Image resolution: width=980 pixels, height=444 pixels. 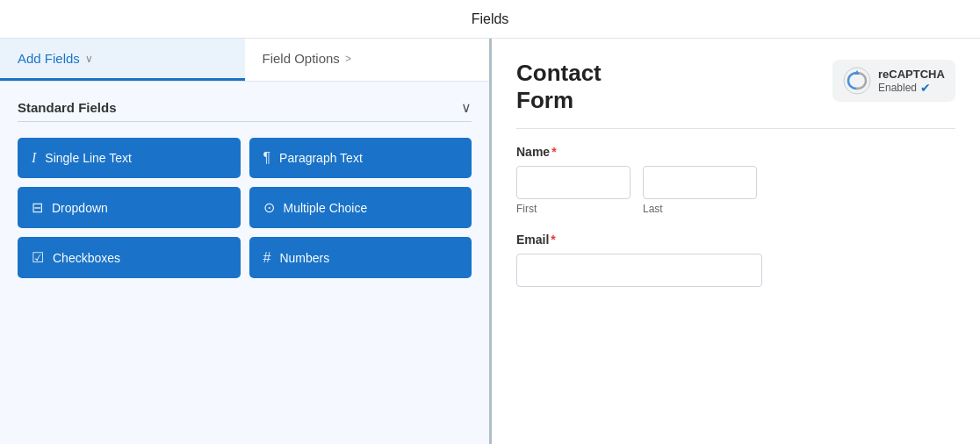 What do you see at coordinates (736, 260) in the screenshot?
I see `email-field-group: Email *` at bounding box center [736, 260].